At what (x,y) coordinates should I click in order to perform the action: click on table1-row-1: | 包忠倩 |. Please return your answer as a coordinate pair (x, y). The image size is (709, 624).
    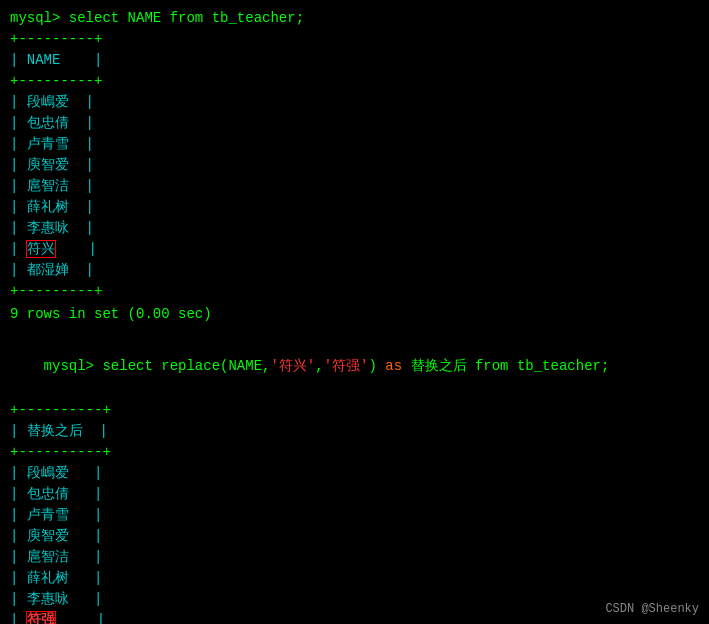
    Looking at the image, I should click on (354, 124).